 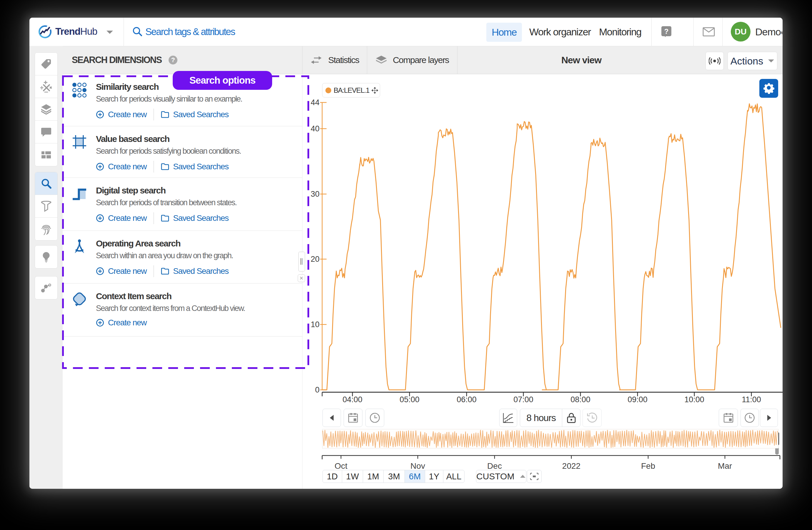 I want to click on svg-text: 11:00, so click(x=751, y=400).